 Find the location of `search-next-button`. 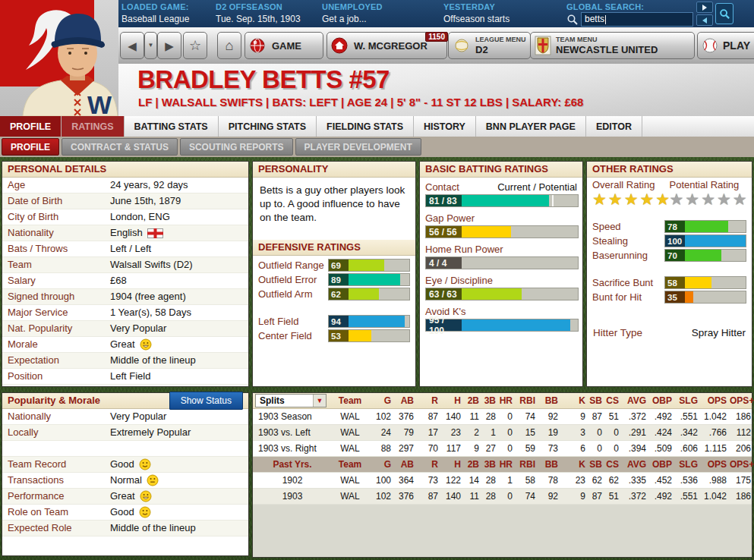

search-next-button is located at coordinates (705, 8).